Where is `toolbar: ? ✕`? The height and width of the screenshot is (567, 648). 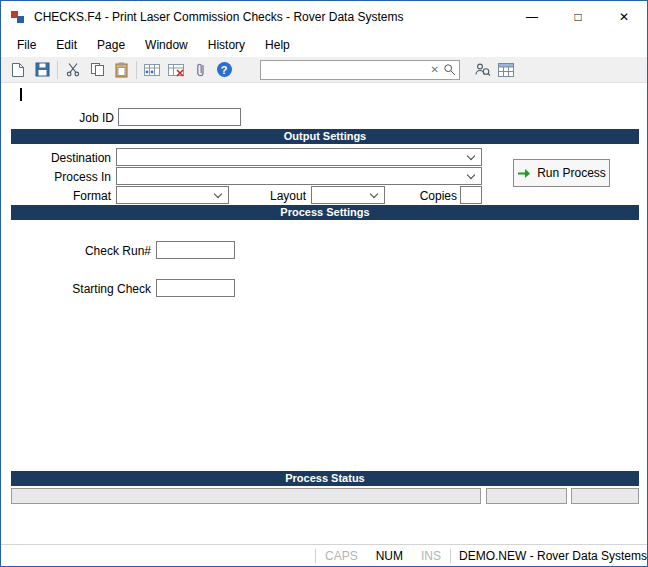
toolbar: ? ✕ is located at coordinates (324, 70).